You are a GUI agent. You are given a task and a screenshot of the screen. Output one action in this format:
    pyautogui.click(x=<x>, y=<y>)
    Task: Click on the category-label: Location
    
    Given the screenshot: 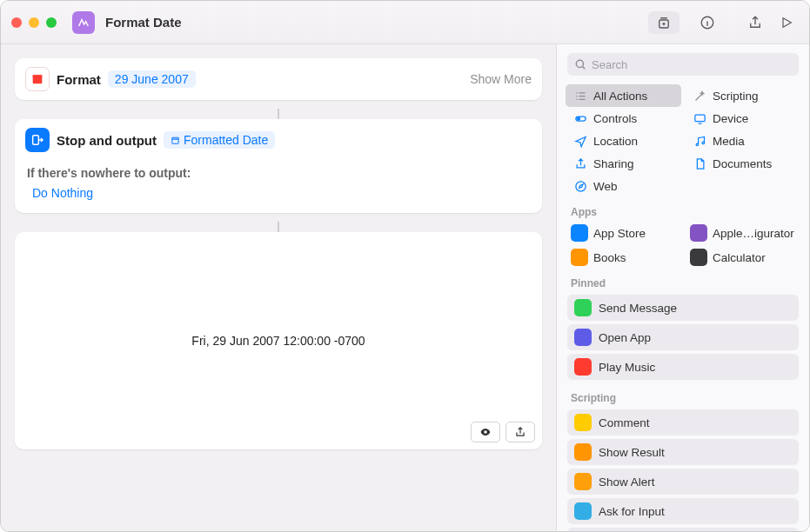 What is the action you would take?
    pyautogui.click(x=616, y=141)
    